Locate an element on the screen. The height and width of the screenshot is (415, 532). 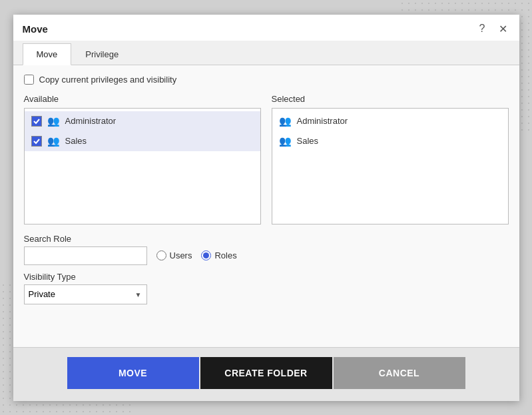
checkbox-checked-admin is located at coordinates (37, 121).